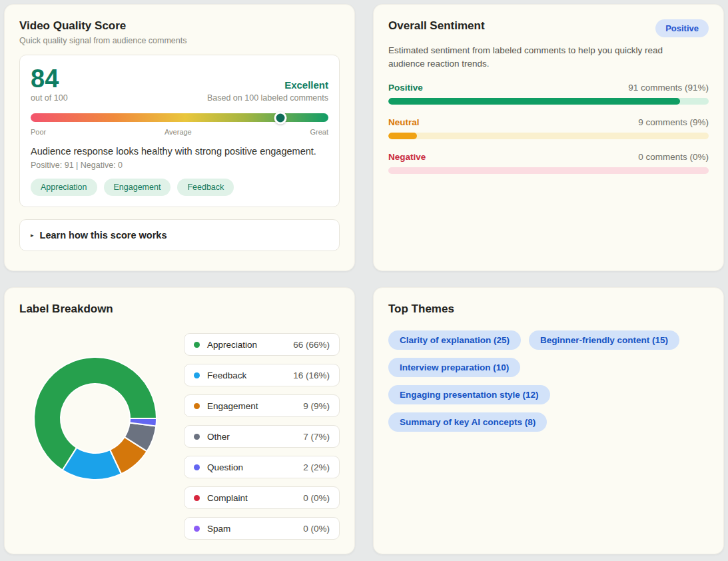 This screenshot has height=561, width=728. I want to click on card-title: Top Themes, so click(549, 309).